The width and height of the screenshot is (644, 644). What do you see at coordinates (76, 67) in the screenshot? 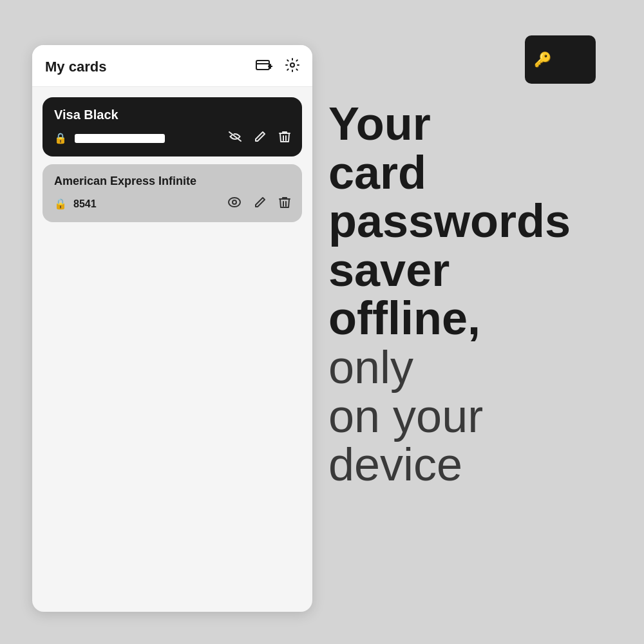
I see `page-title: My cards` at bounding box center [76, 67].